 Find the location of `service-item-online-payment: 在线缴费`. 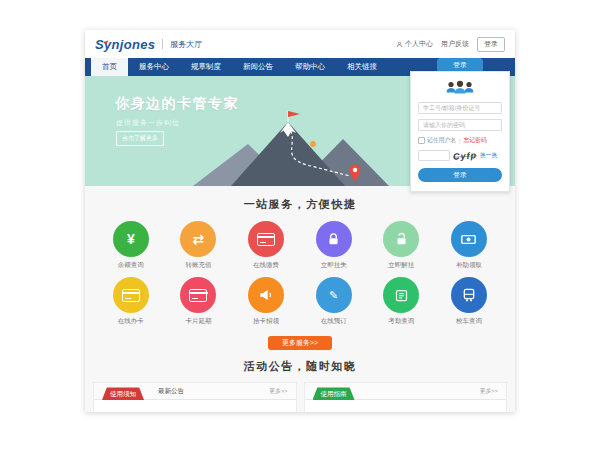

service-item-online-payment: 在线缴费 is located at coordinates (266, 246).